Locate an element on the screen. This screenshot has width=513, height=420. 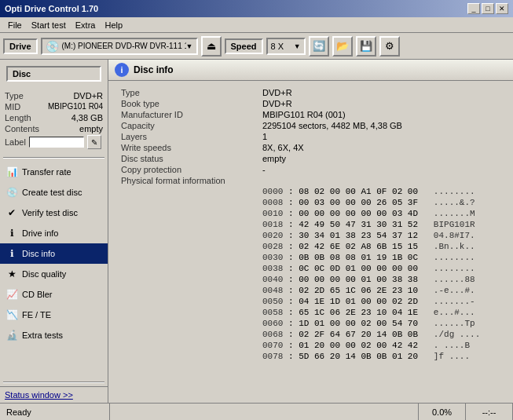
sidebar-item-disc-info: ℹ Disc info is located at coordinates (53, 254).